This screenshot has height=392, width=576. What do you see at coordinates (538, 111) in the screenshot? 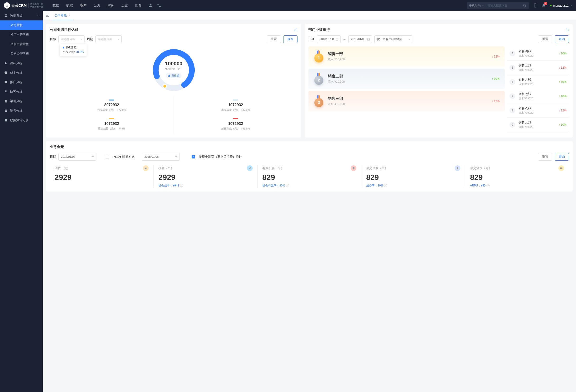
I see `rank-row: 8销售八部流水 ¥19020↓ 12%` at bounding box center [538, 111].